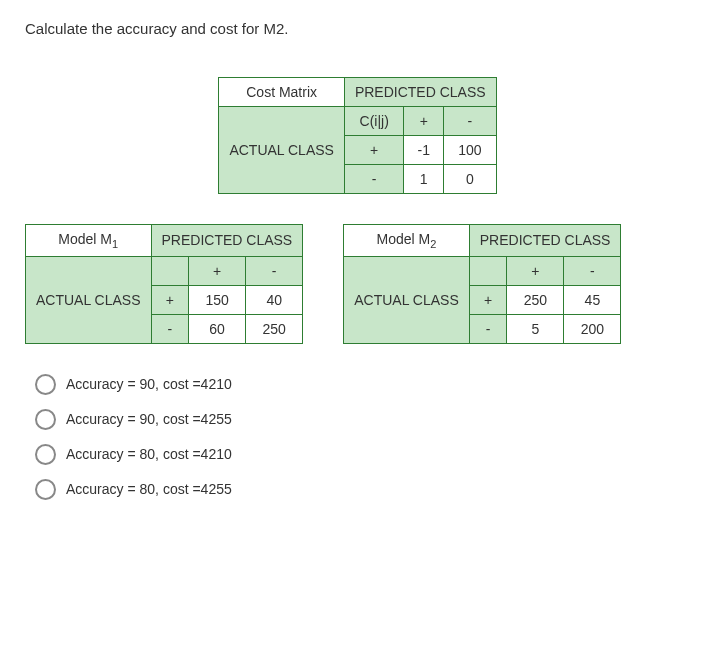  What do you see at coordinates (362, 490) in the screenshot?
I see `option-d: Accuracy = 80, cost =4255` at bounding box center [362, 490].